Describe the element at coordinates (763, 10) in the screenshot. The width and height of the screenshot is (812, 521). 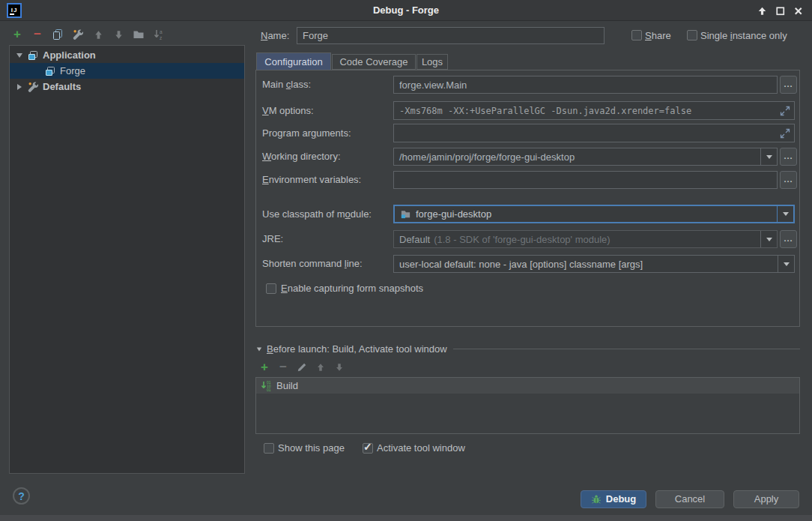
I see `rollup-window-icon` at that location.